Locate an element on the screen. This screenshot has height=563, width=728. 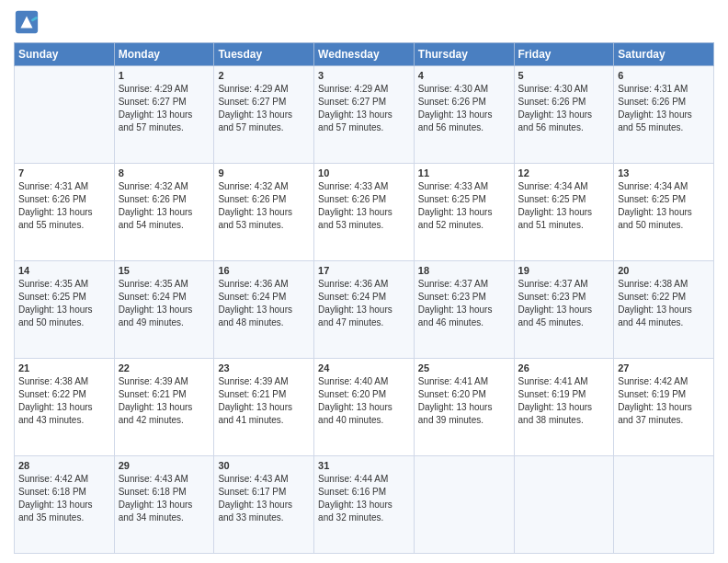
day-number: 18 is located at coordinates (464, 270).